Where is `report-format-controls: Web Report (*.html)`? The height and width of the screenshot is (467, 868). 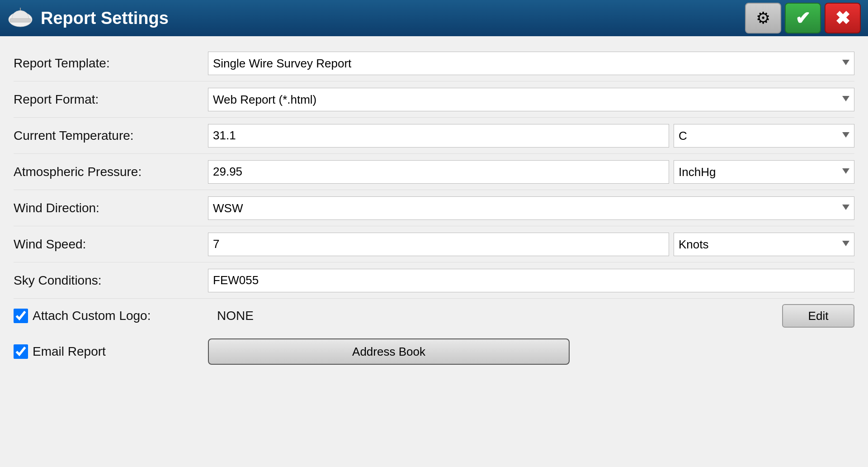
report-format-controls: Web Report (*.html) is located at coordinates (531, 100).